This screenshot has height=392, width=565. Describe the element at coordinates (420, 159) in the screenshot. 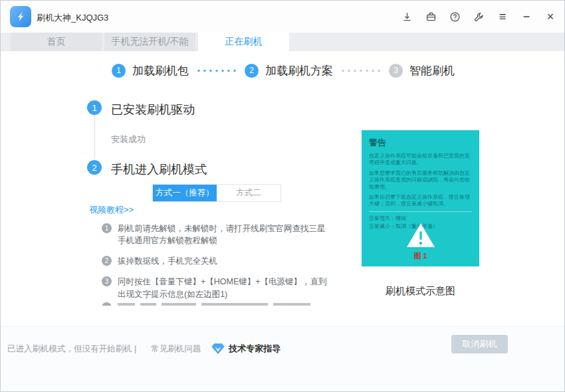

I see `warning-paragraph: 自定义操作系统可能会给设备和已安装的应用程序造成重大问题。` at that location.